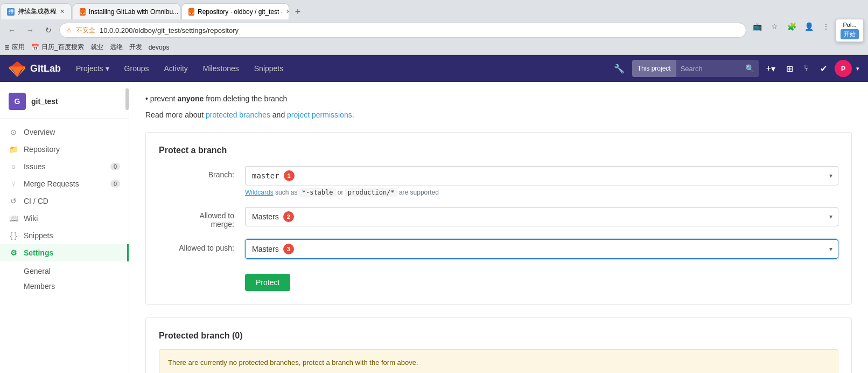 The width and height of the screenshot is (868, 373). Describe the element at coordinates (13, 201) in the screenshot. I see `ci-cd-icon: ↺` at that location.